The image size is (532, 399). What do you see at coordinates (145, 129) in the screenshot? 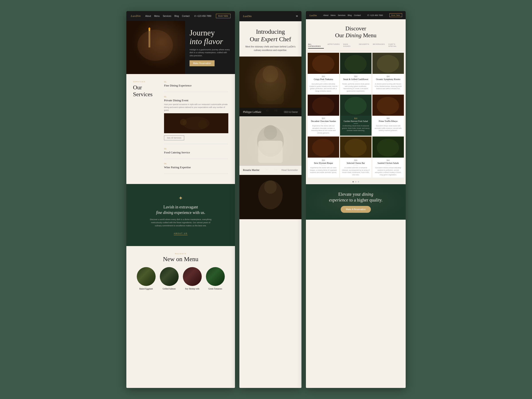
I see `services-header: SERVICES Our Services` at bounding box center [145, 129].